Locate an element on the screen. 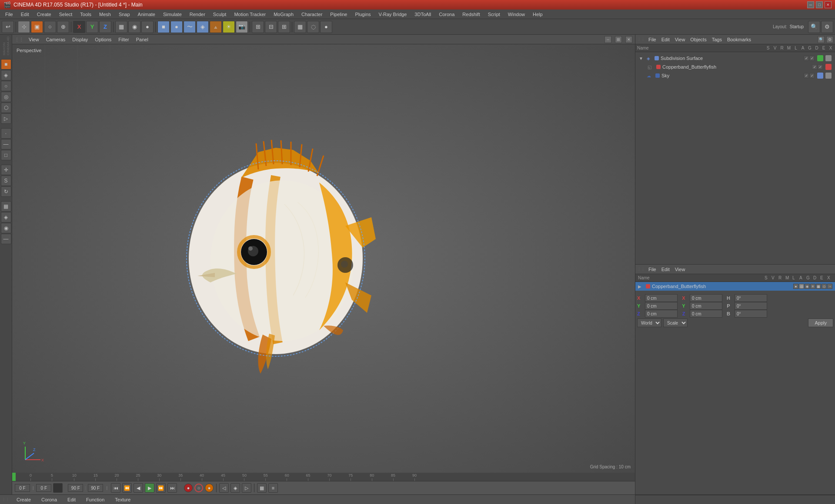 This screenshot has height=504, width=835. play-reverse-button: ◀ is located at coordinates (138, 488).